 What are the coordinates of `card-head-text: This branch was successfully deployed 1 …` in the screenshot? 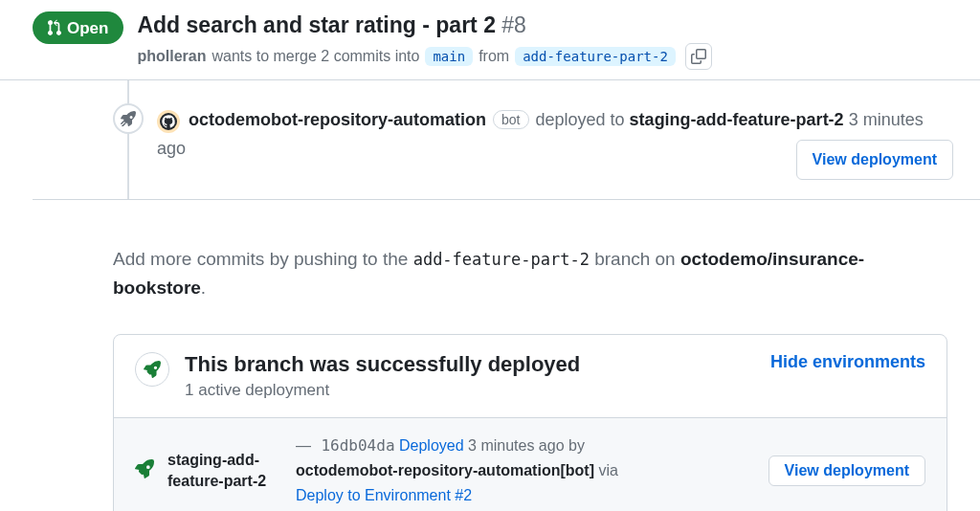 It's located at (470, 376).